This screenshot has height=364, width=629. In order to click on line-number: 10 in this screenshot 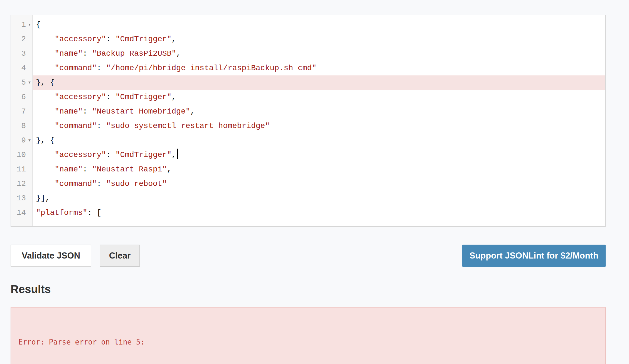, I will do `click(18, 155)`.